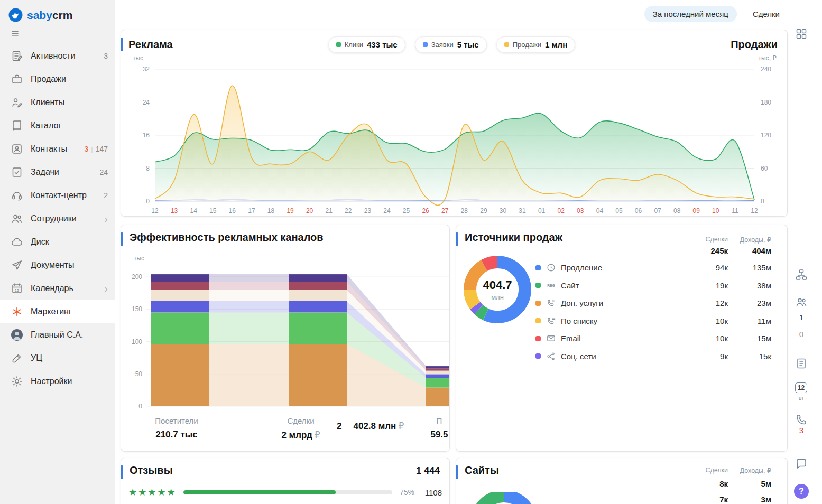 Image resolution: width=822 pixels, height=504 pixels. What do you see at coordinates (653, 339) in the screenshot?
I see `source-row-5: Email10к15м` at bounding box center [653, 339].